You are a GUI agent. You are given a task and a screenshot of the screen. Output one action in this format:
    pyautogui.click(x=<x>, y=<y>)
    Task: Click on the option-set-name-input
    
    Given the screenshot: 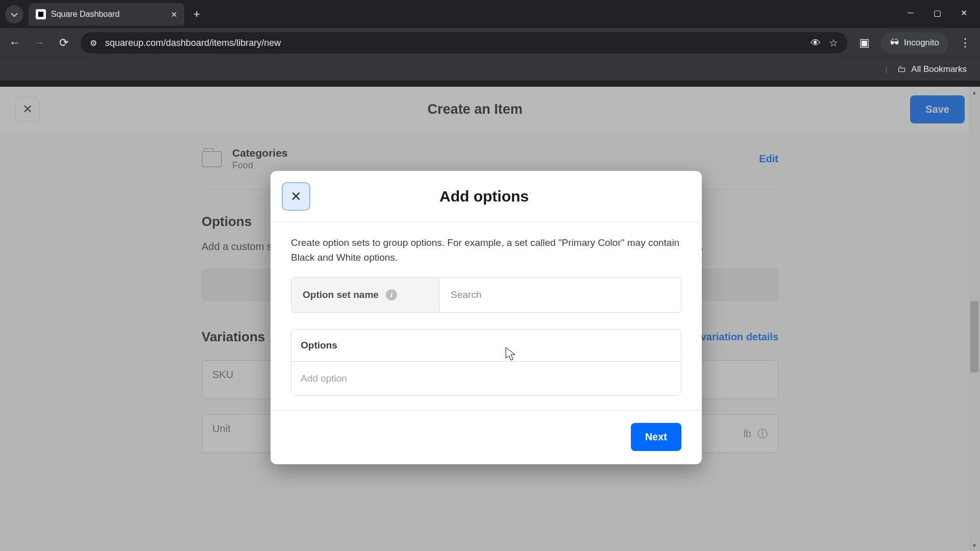 What is the action you would take?
    pyautogui.click(x=560, y=295)
    